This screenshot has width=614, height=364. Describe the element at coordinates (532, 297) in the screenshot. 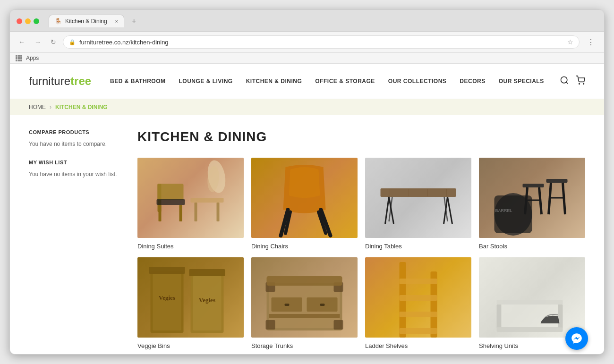

I see `product-image-shelving-units` at that location.